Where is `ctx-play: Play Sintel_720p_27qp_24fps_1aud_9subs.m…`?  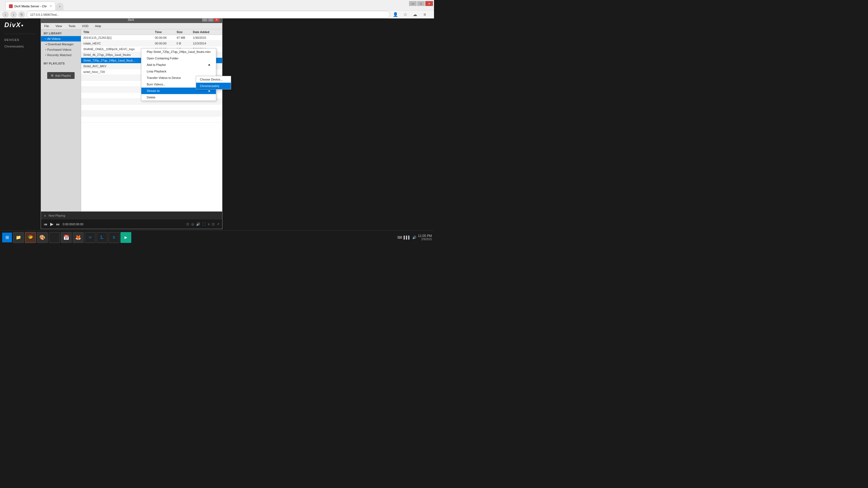
ctx-play: Play Sintel_720p_27qp_24fps_1aud_9subs.m… is located at coordinates (179, 52).